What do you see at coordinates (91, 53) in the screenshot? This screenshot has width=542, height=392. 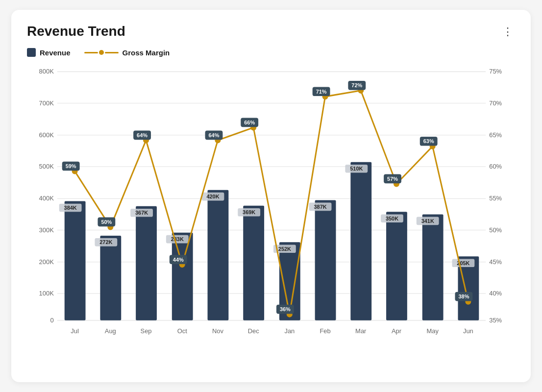 I see `legend-dash-left` at bounding box center [91, 53].